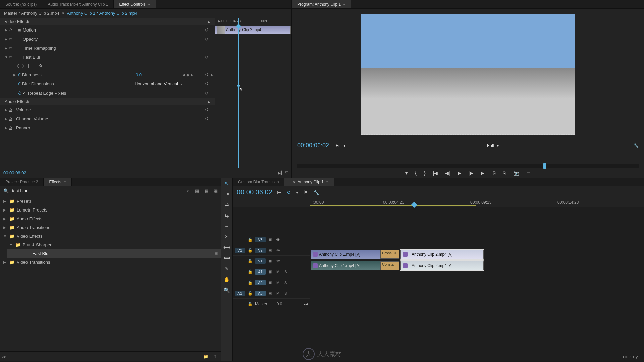  Describe the element at coordinates (209, 21) in the screenshot. I see `collapse-icon: ▴` at that location.